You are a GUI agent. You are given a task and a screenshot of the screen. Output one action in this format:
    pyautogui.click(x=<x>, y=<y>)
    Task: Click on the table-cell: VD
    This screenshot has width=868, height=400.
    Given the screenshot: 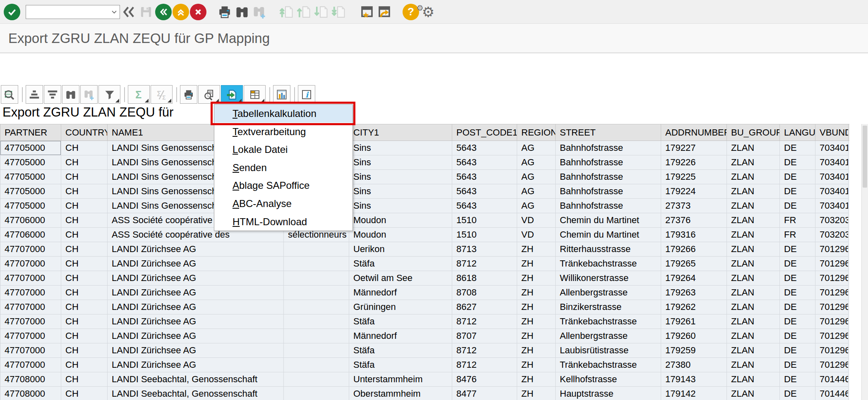 What is the action you would take?
    pyautogui.click(x=536, y=221)
    